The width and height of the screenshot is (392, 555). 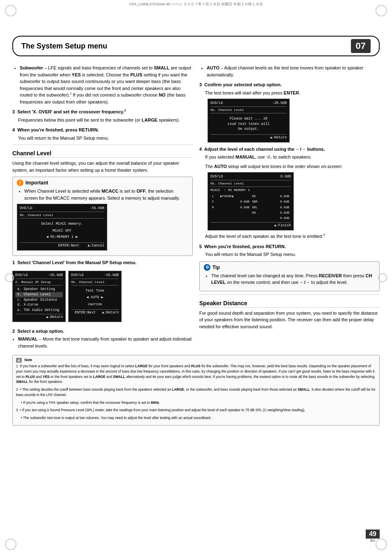 I want to click on screen3-wrapper: DVD/LD -20.0dB 6b. Channel Level Please …, so click(x=293, y=121).